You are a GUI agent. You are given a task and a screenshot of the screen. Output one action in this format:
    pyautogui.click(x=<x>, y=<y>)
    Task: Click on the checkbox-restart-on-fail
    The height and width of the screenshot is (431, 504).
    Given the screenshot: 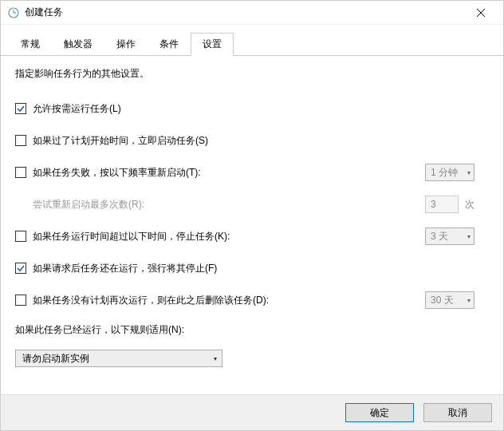 What is the action you would take?
    pyautogui.click(x=21, y=172)
    